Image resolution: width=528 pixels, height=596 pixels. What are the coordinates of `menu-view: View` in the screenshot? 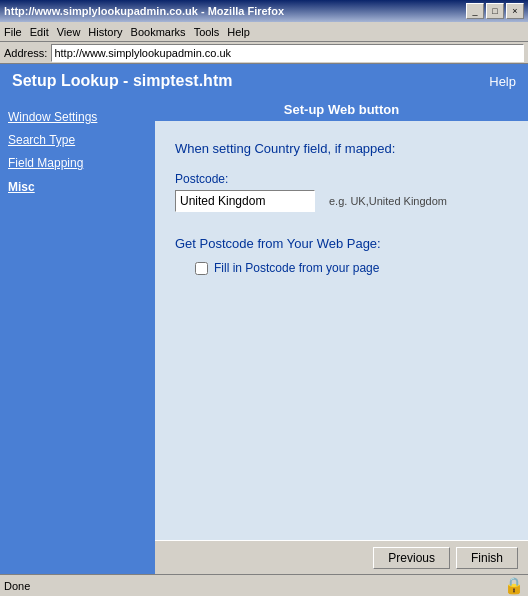 It's located at (69, 32).